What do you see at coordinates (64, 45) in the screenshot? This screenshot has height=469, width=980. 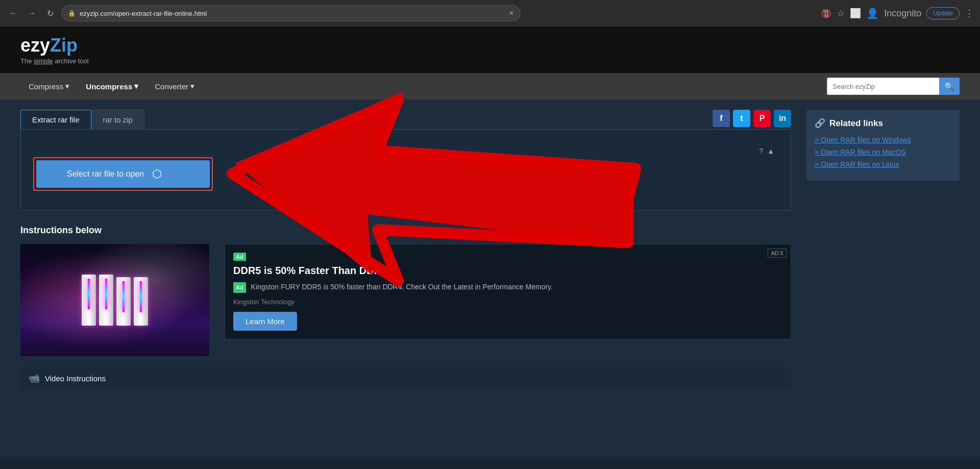 I see `logo-zip: Zip` at bounding box center [64, 45].